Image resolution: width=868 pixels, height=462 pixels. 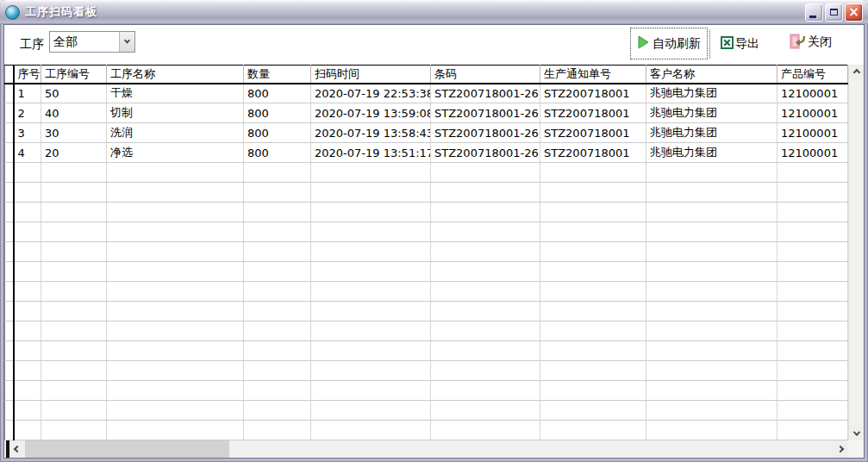 I want to click on cell: 30, so click(x=74, y=133).